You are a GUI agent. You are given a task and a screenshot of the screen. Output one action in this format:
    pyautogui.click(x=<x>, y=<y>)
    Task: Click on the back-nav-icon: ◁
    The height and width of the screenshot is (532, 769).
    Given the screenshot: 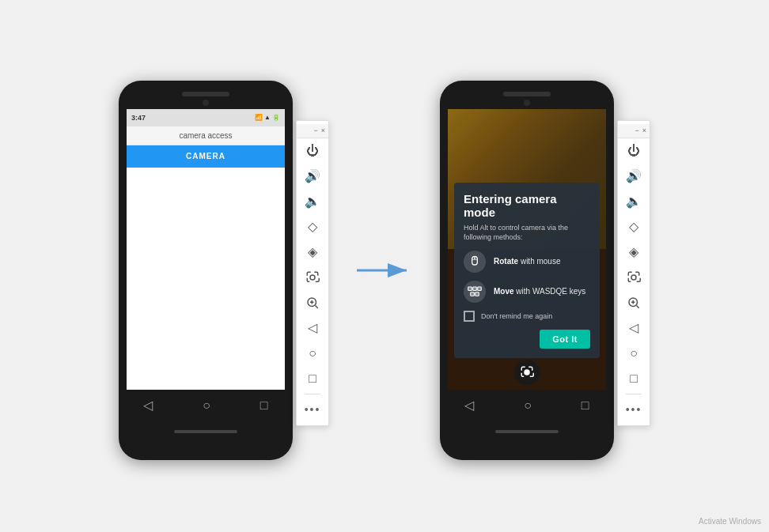 What is the action you would take?
    pyautogui.click(x=313, y=328)
    